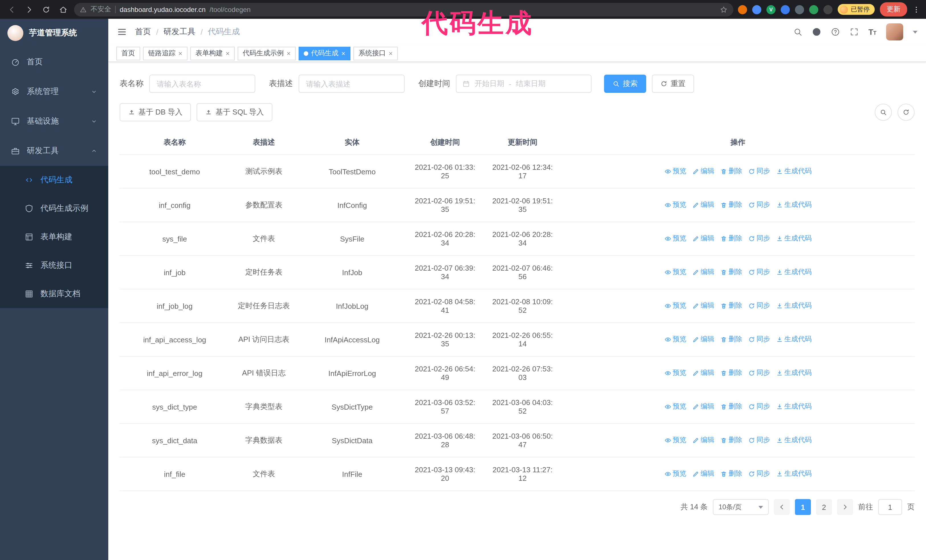 This screenshot has height=560, width=926. What do you see at coordinates (890, 507) in the screenshot?
I see `goto-page-input` at bounding box center [890, 507].